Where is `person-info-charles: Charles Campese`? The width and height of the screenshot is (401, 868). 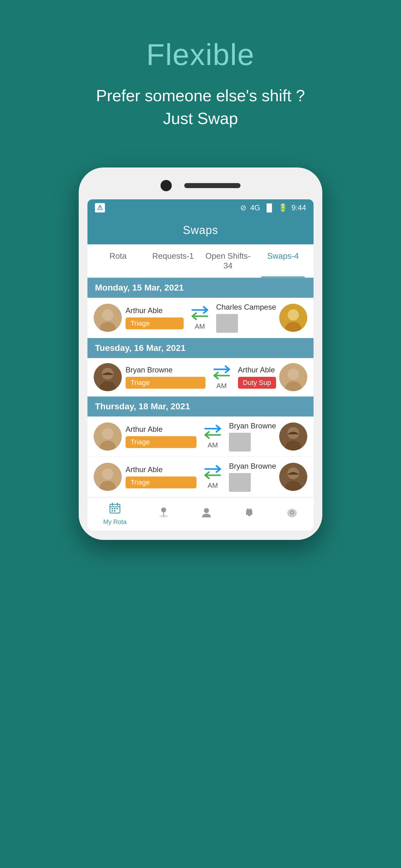 person-info-charles: Charles Campese is located at coordinates (246, 318).